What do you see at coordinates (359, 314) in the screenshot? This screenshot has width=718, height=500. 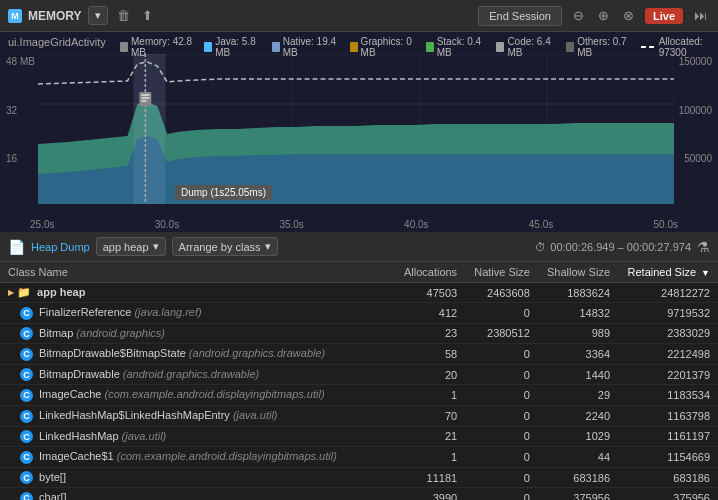 I see `table-row: C FinalizerReference (java.lang.ref) 412…` at bounding box center [359, 314].